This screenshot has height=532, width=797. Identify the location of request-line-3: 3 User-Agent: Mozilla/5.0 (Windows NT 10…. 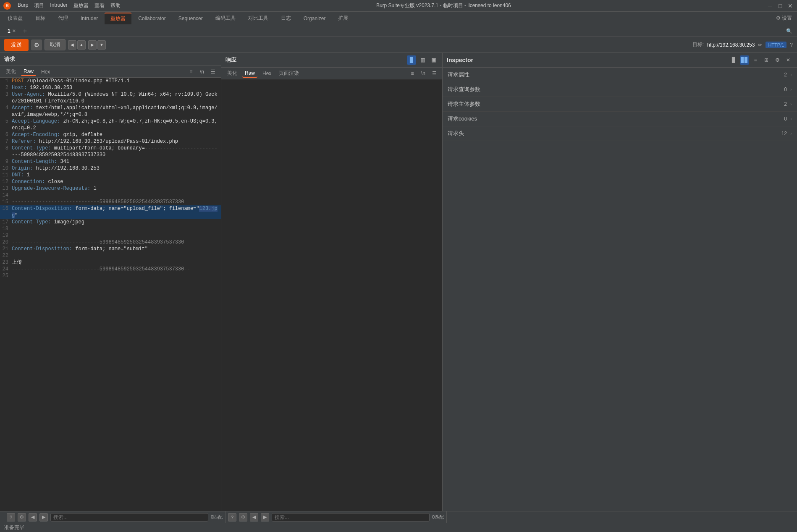
(110, 98).